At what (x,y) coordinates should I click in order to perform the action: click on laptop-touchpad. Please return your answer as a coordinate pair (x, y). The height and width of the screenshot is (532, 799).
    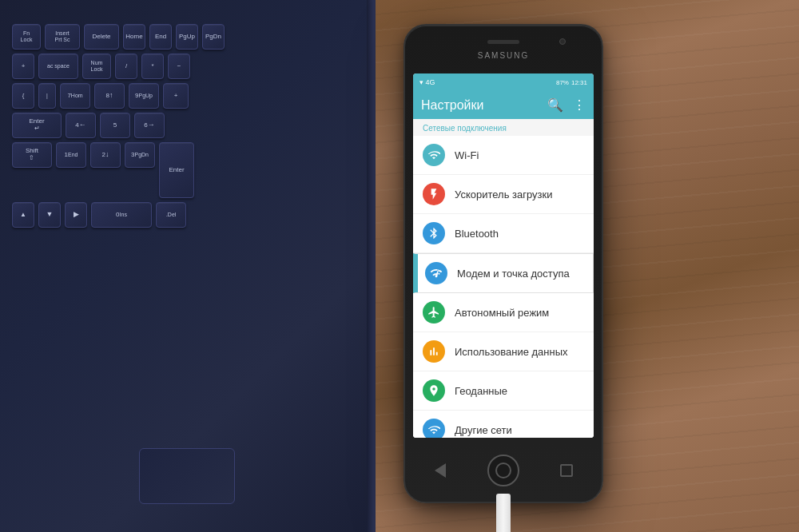
    Looking at the image, I should click on (187, 476).